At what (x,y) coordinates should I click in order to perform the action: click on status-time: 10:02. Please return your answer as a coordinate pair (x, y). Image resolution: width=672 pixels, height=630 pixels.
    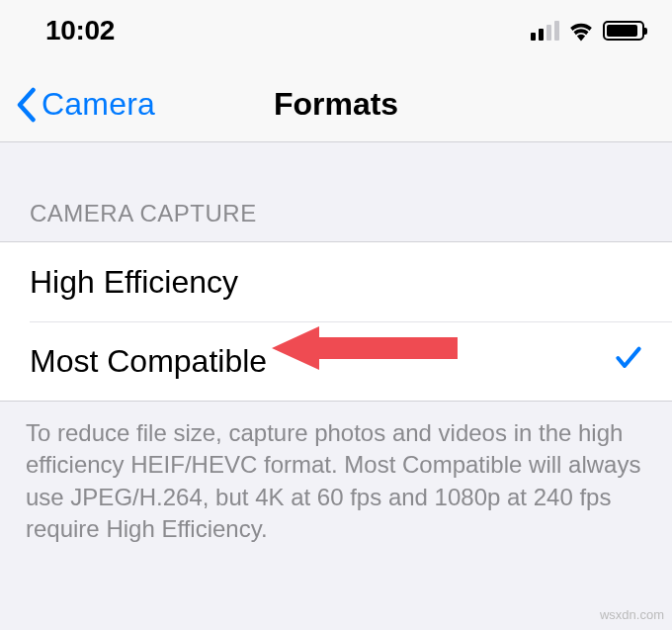
    Looking at the image, I should click on (80, 31).